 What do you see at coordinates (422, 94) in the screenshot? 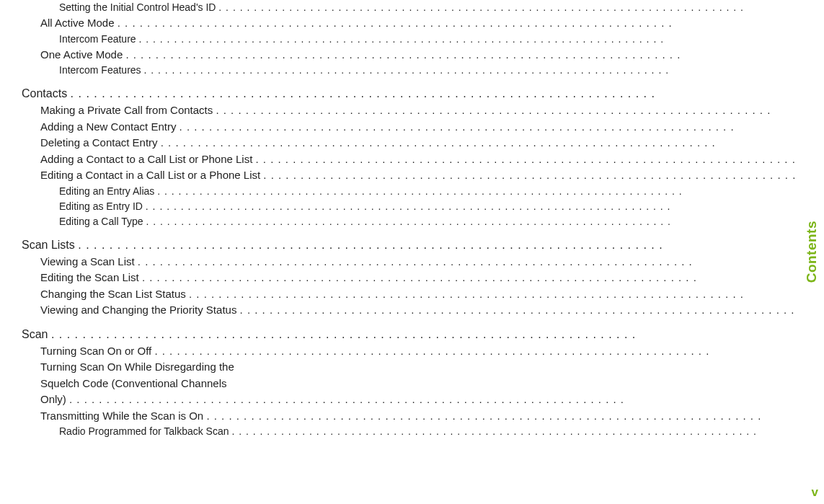
I see `toc-entry: Contacts 40` at bounding box center [422, 94].